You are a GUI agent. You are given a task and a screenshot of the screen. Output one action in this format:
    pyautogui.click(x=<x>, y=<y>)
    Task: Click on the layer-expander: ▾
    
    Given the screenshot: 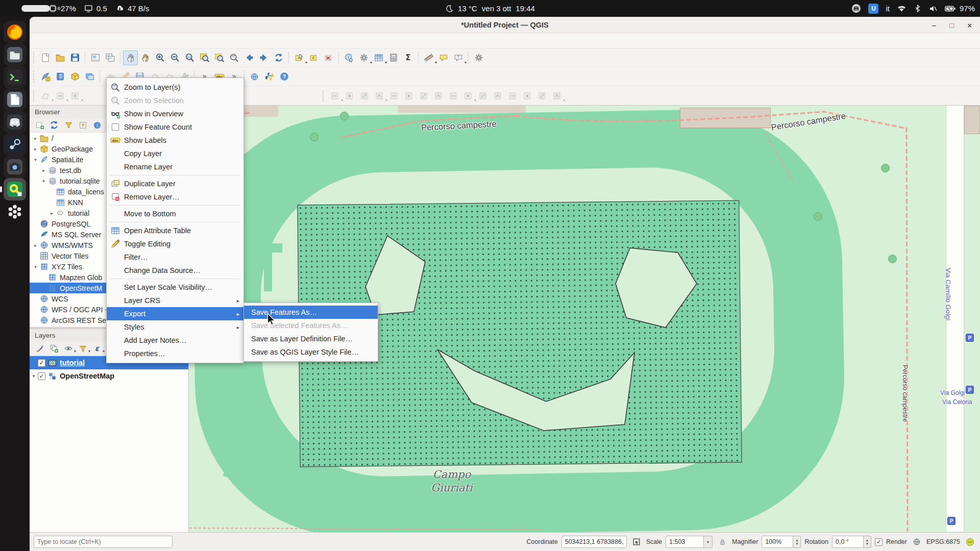 What is the action you would take?
    pyautogui.click(x=34, y=376)
    